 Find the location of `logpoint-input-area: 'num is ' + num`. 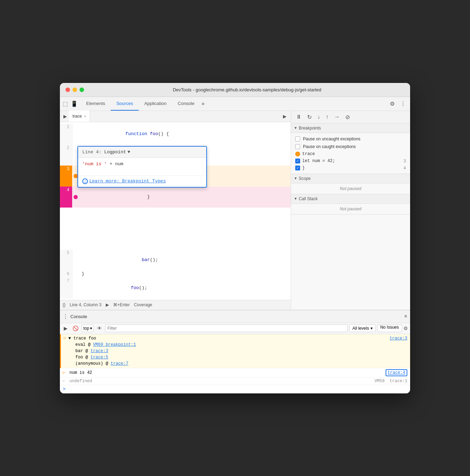

logpoint-input-area: 'num is ' + num is located at coordinates (142, 167).